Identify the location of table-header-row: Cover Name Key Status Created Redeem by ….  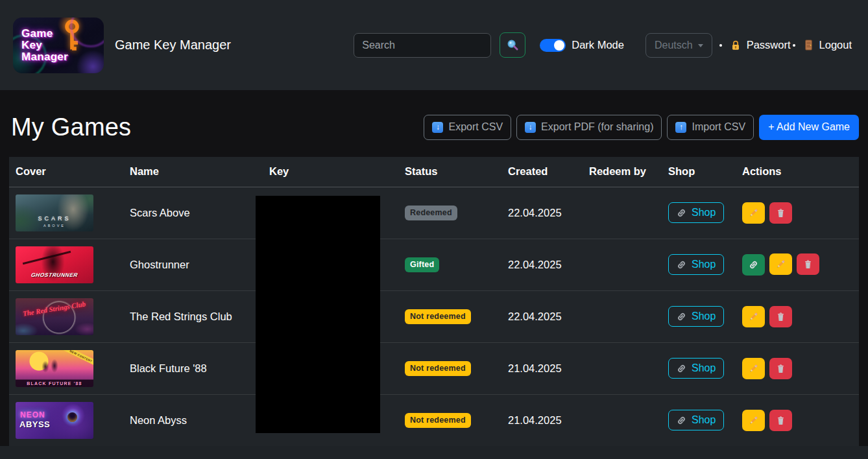
(434, 172).